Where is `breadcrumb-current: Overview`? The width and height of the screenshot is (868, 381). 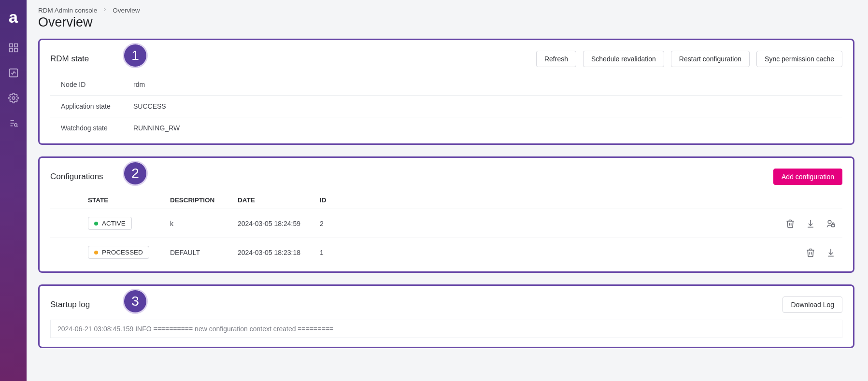 breadcrumb-current: Overview is located at coordinates (126, 11).